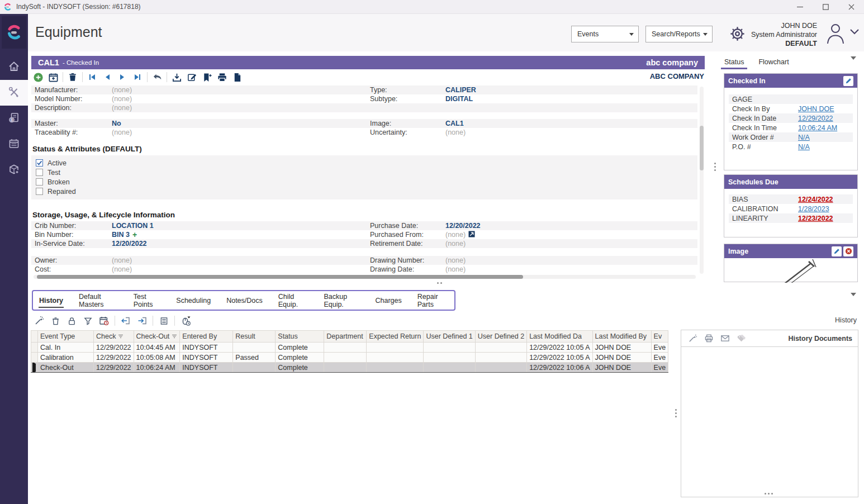  I want to click on delete-history-icon, so click(55, 321).